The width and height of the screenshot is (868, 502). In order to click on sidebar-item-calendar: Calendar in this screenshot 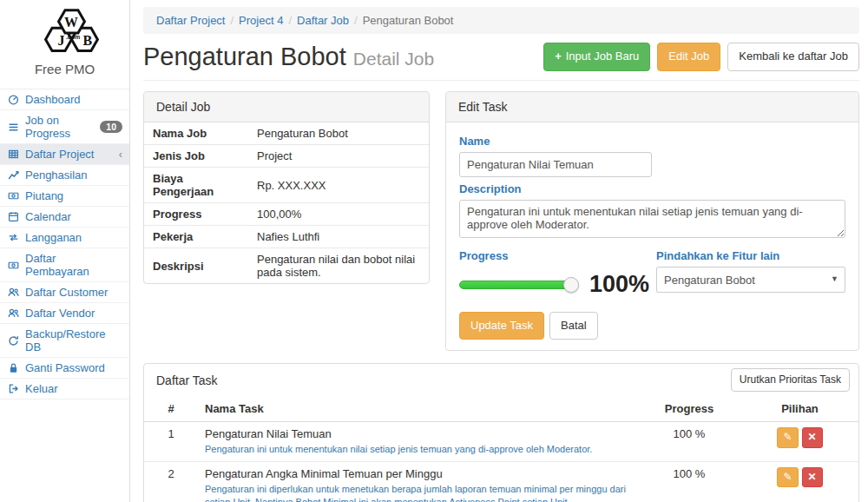, I will do `click(64, 217)`.